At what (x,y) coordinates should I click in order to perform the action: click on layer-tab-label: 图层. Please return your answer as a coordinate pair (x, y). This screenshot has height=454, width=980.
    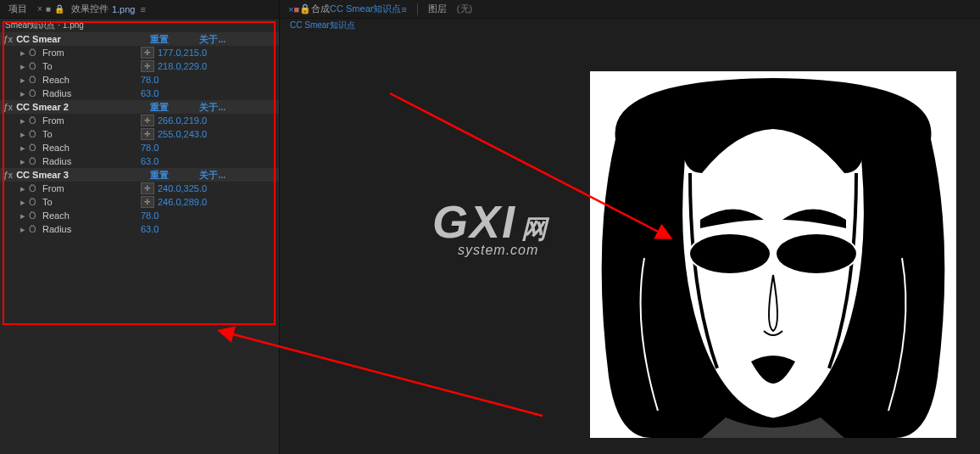
    Looking at the image, I should click on (437, 8).